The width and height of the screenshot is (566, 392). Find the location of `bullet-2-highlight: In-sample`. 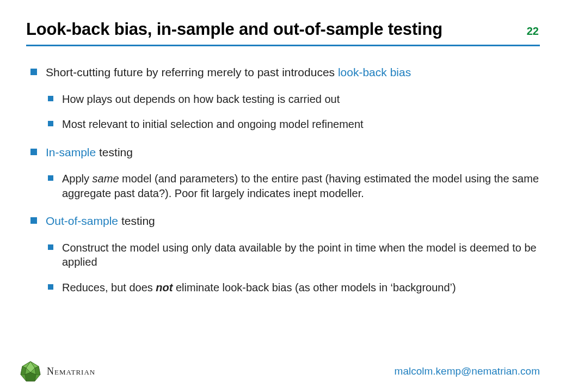

bullet-2-highlight: In-sample is located at coordinates (71, 152).